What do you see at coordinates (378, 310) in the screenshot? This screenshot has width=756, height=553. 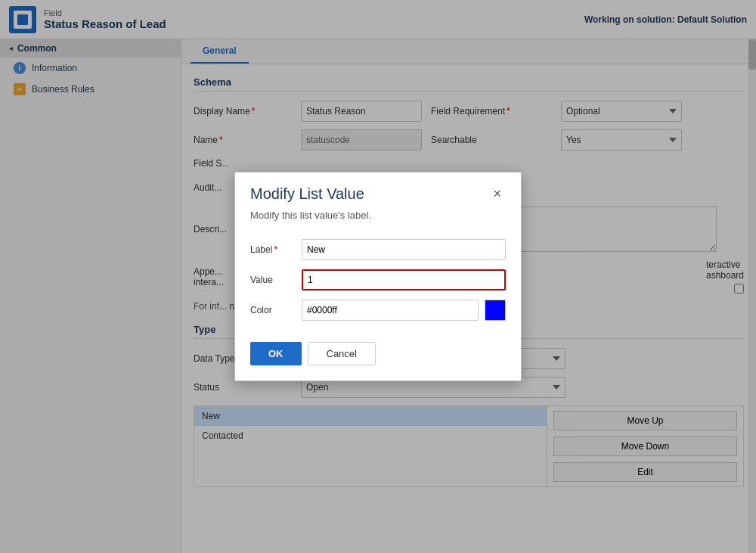 I see `color-field-row: Color` at bounding box center [378, 310].